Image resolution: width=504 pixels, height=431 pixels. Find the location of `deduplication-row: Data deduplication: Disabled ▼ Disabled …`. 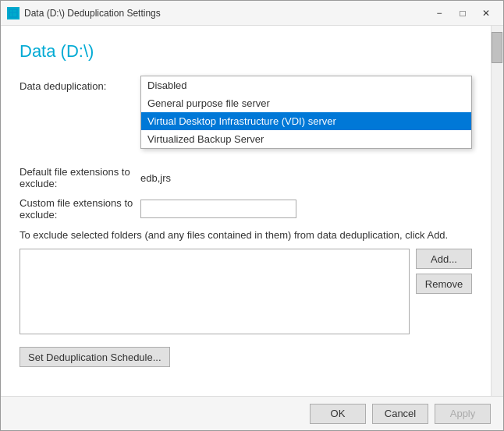

deduplication-row: Data deduplication: Disabled ▼ Disabled … is located at coordinates (246, 86).